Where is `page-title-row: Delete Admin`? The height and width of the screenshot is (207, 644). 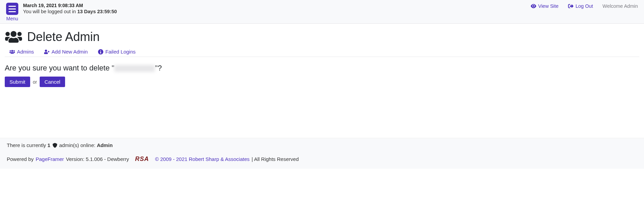 page-title-row: Delete Admin is located at coordinates (322, 37).